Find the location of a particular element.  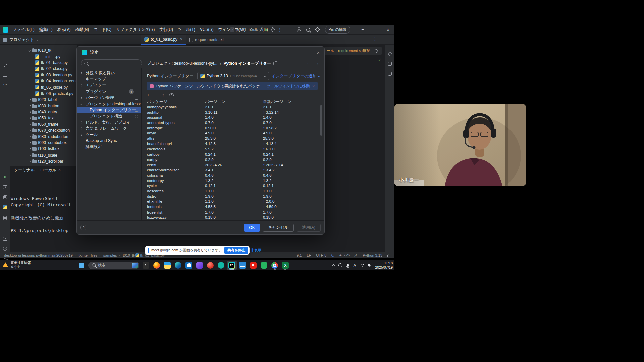

hide-bar-link: 非表示 is located at coordinates (256, 250).